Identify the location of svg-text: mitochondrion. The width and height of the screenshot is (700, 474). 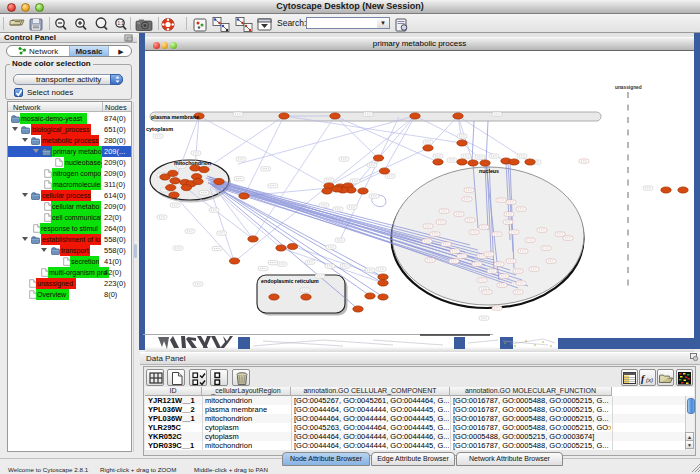
(192, 163).